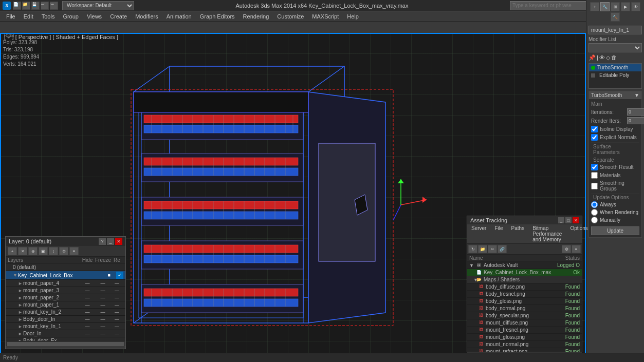 The image size is (644, 362). I want to click on layers-delete-btn: ✕, so click(23, 251).